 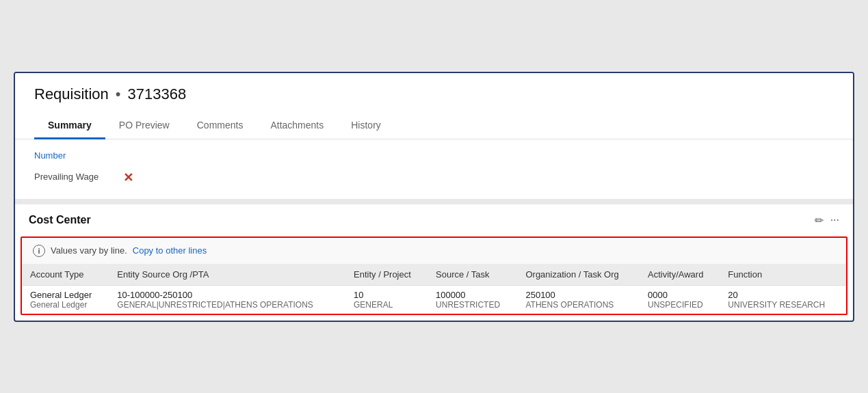 I want to click on activity-sub: UNSPECIFIED, so click(x=680, y=305).